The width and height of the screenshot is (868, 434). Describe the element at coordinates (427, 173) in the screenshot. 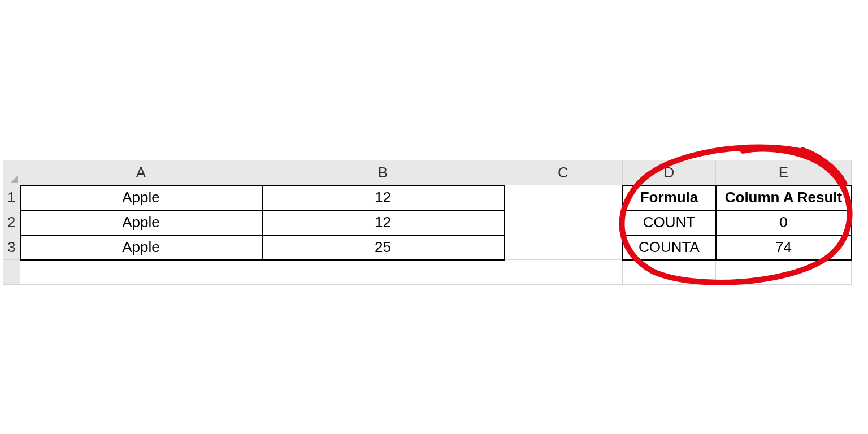

I see `column-header-row: A B C D E` at that location.